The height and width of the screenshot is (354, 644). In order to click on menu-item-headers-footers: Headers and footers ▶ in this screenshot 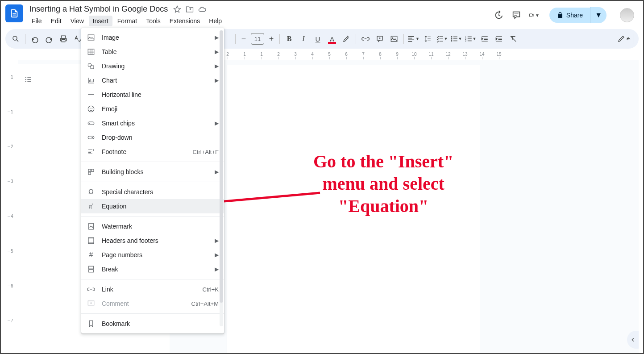, I will do `click(153, 241)`.